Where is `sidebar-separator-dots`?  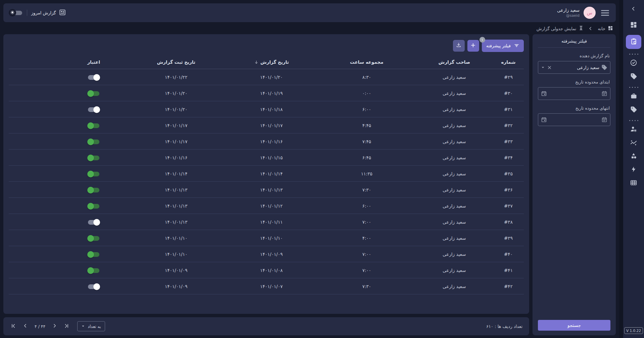 sidebar-separator-dots is located at coordinates (634, 87).